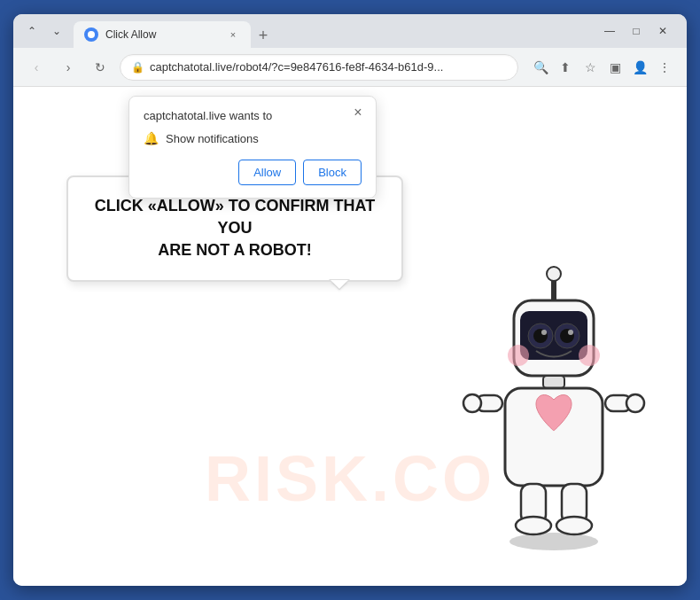 The image size is (700, 600). What do you see at coordinates (253, 138) in the screenshot?
I see `popup-notification-row: 🔔 Show notifications` at bounding box center [253, 138].